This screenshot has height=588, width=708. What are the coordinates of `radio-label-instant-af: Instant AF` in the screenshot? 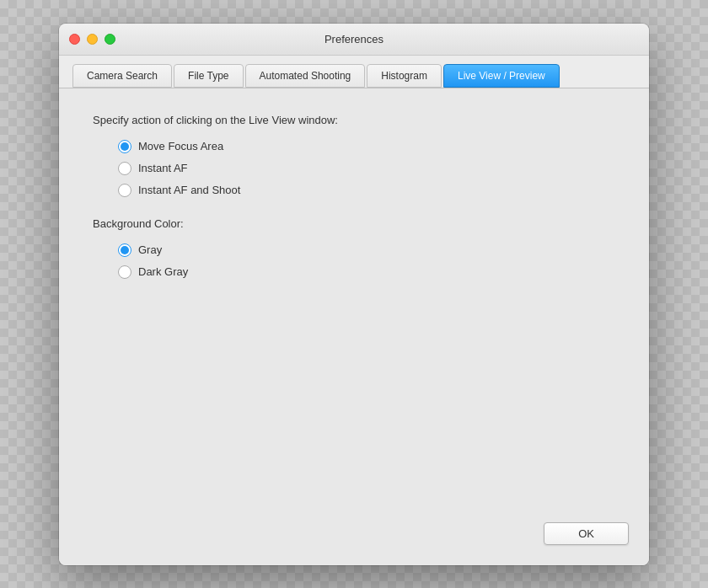 It's located at (164, 168).